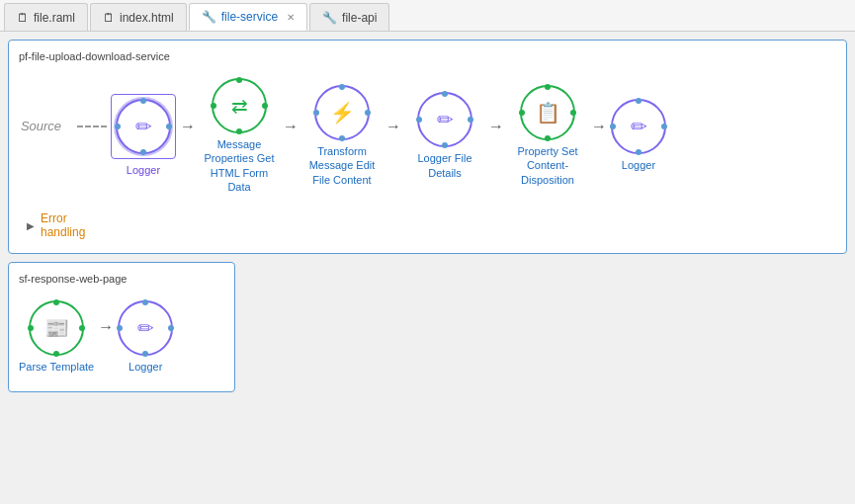 The image size is (855, 504). What do you see at coordinates (188, 136) in the screenshot?
I see `arrow1: →` at bounding box center [188, 136].